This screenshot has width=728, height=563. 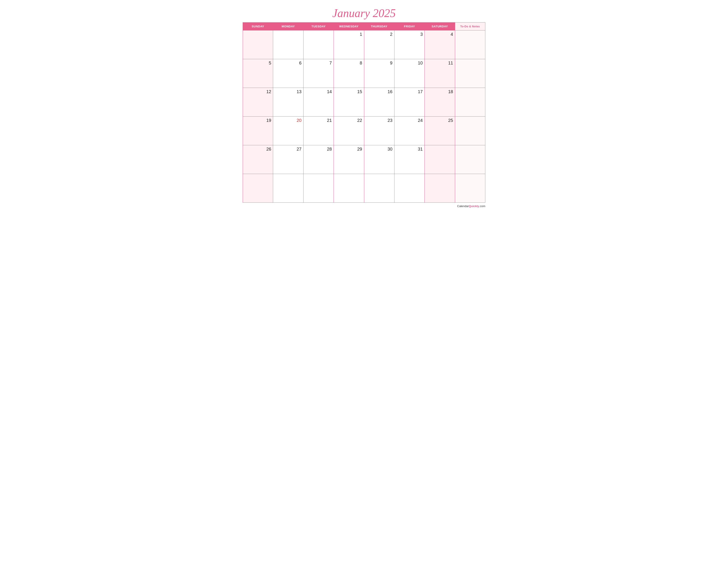 What do you see at coordinates (258, 131) in the screenshot?
I see `day-cell: 19` at bounding box center [258, 131].